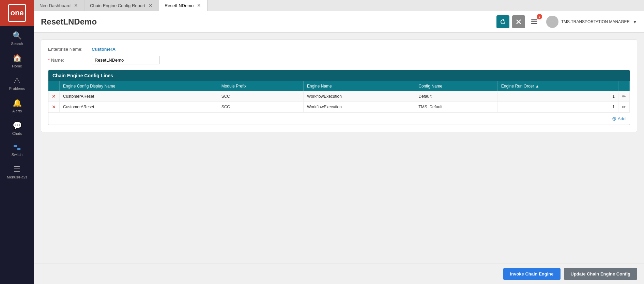  What do you see at coordinates (17, 150) in the screenshot?
I see `sidebar-item-switch: Switch` at bounding box center [17, 150].